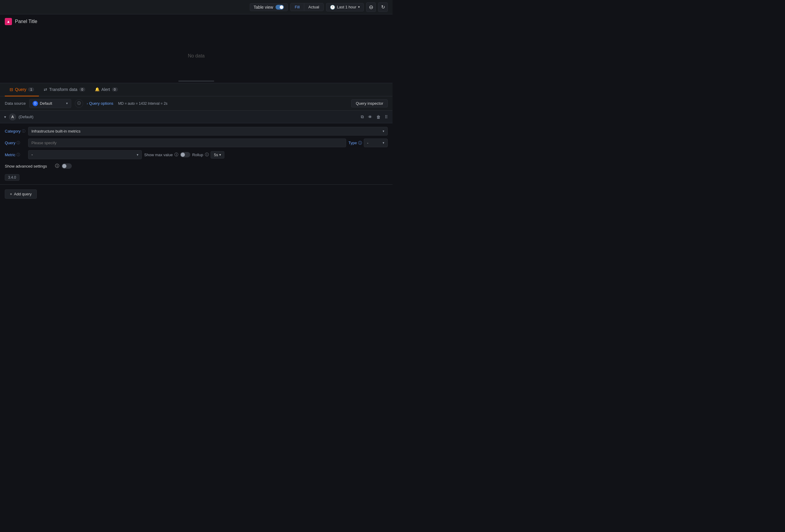 Image resolution: width=785 pixels, height=532 pixels. I want to click on tab-transform: ⇄ Transform data 0, so click(65, 90).